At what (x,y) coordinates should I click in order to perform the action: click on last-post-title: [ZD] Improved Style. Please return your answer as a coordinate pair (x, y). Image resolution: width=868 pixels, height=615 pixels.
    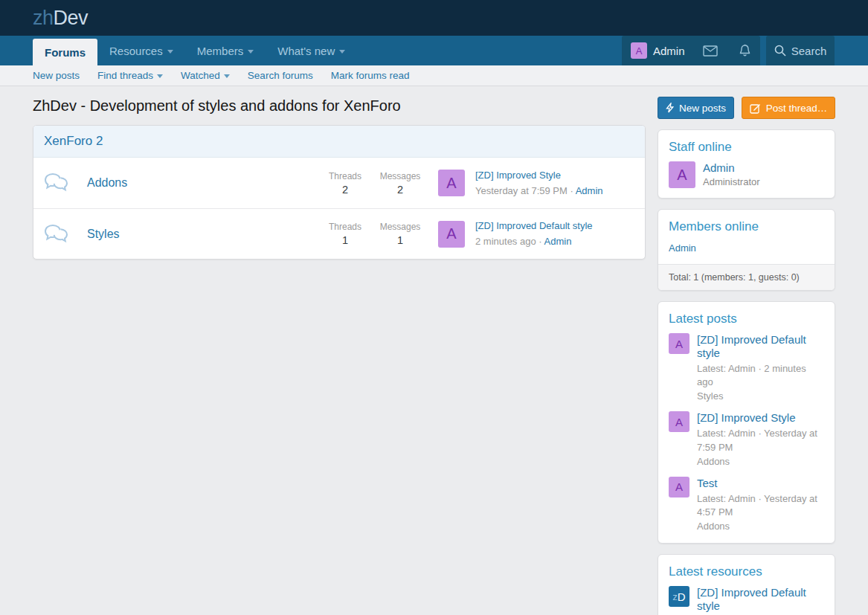
    Looking at the image, I should click on (555, 176).